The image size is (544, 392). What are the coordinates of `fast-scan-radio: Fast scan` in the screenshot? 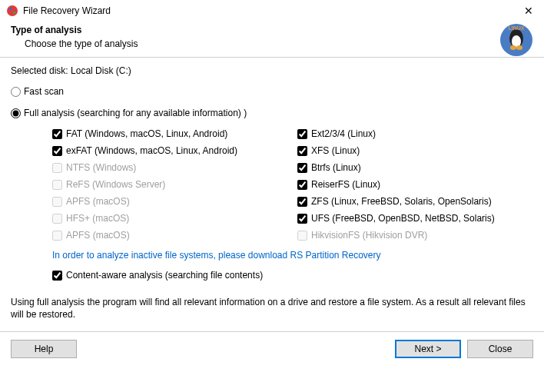 It's located at (272, 91).